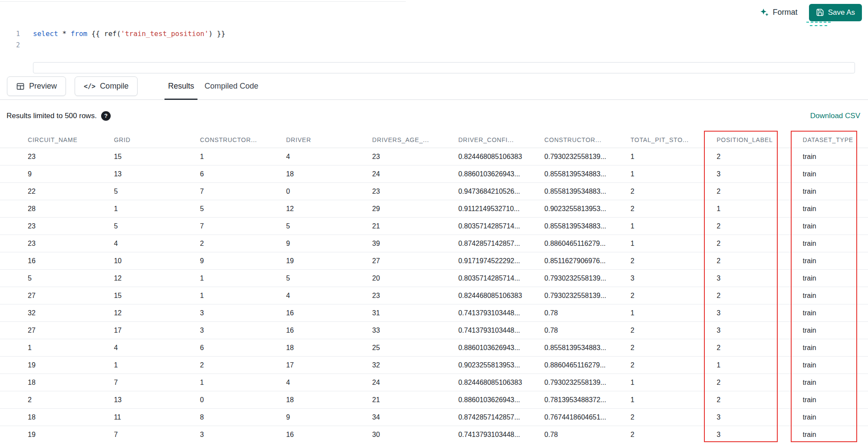 The width and height of the screenshot is (868, 443). Describe the element at coordinates (434, 49) in the screenshot. I see `sql-editor: 12 select * from {{ ref('train_test_posi…` at that location.